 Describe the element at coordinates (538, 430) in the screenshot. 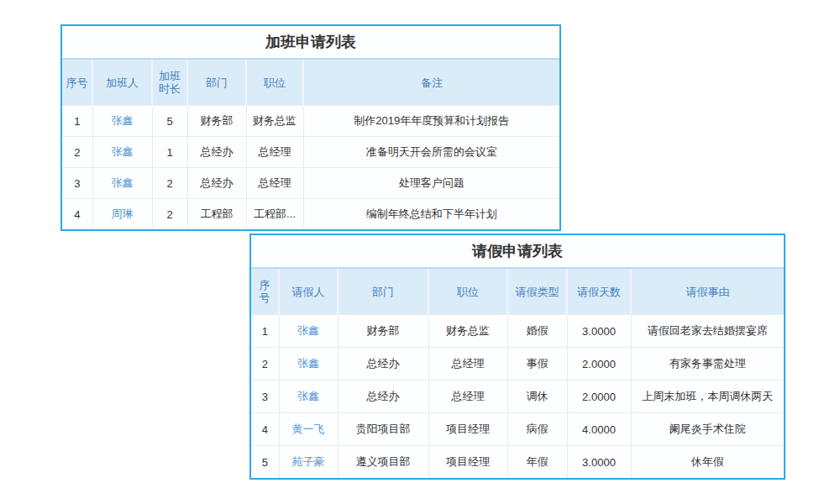

I see `table-cell: 病假` at that location.